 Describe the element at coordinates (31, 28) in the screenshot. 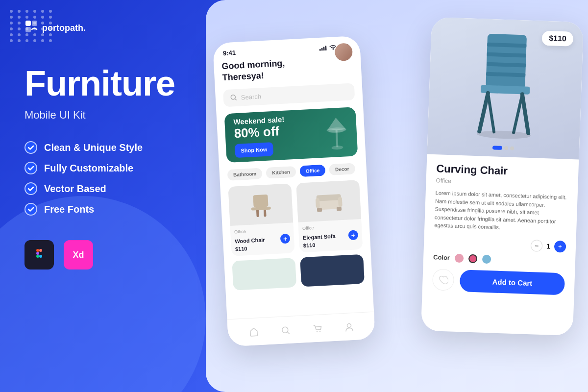

I see `logo-icon` at that location.